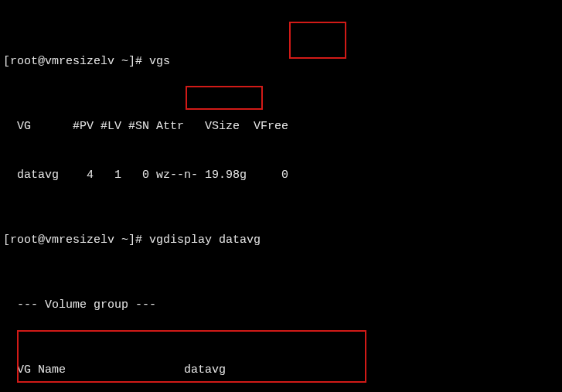 The width and height of the screenshot is (562, 392). Describe the element at coordinates (159, 62) in the screenshot. I see `command-text: vgs` at that location.